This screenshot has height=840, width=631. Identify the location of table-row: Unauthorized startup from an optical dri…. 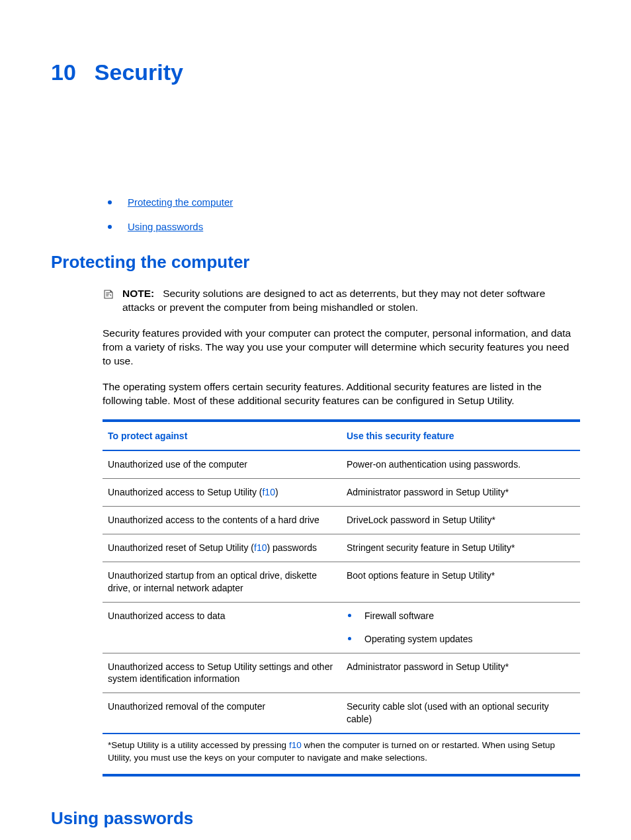
(341, 582).